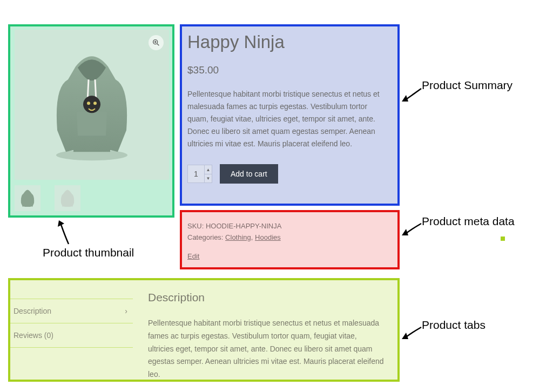 The height and width of the screenshot is (392, 553). What do you see at coordinates (92, 105) in the screenshot?
I see `product-main-image` at bounding box center [92, 105].